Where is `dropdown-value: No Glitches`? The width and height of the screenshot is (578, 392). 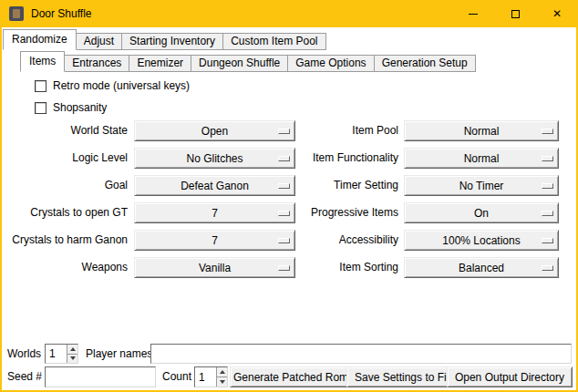 dropdown-value: No Glitches is located at coordinates (214, 159).